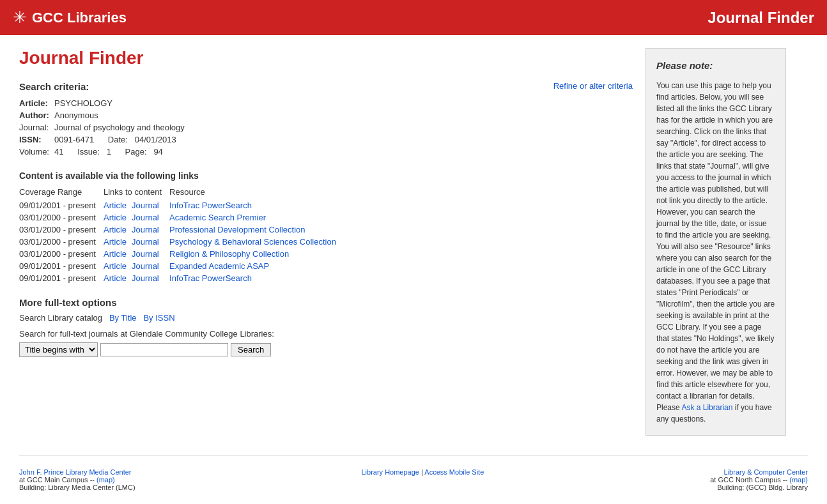 The height and width of the screenshot is (504, 827). I want to click on issn-value: 0091-6471 Date: 04/01/2013, so click(122, 139).